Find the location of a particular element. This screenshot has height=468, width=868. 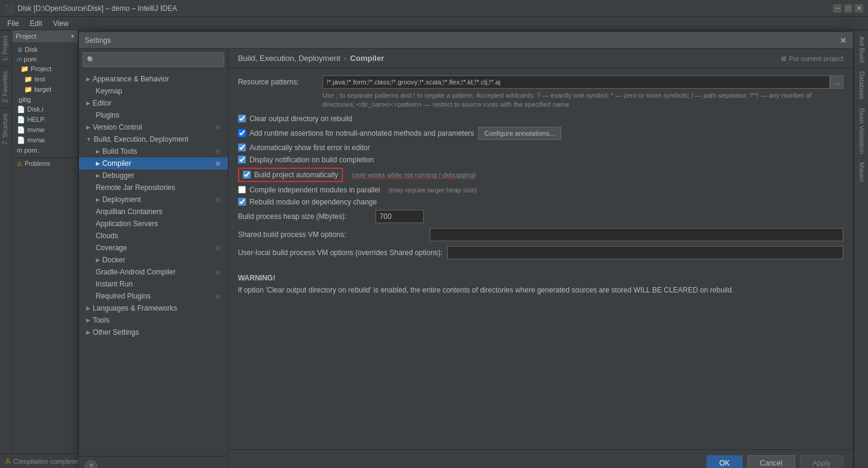

right-tab-database: Database is located at coordinates (861, 86).